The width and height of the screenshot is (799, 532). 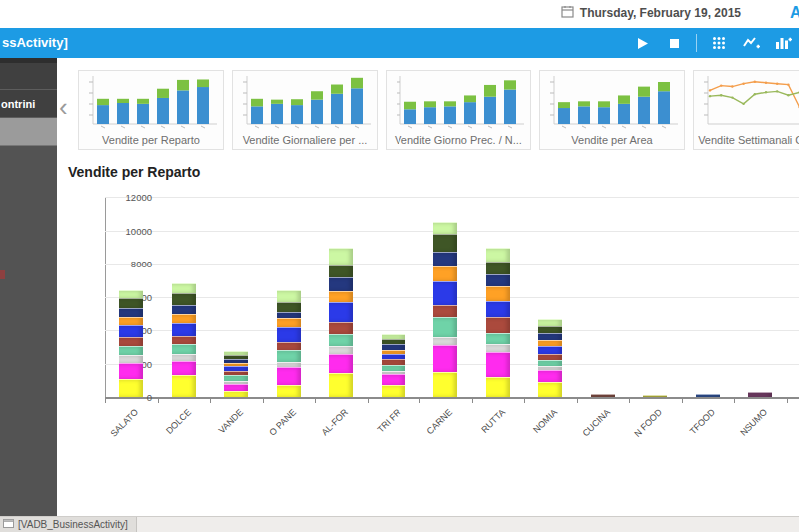 I want to click on carousel-prev-icon: ‹, so click(x=64, y=107).